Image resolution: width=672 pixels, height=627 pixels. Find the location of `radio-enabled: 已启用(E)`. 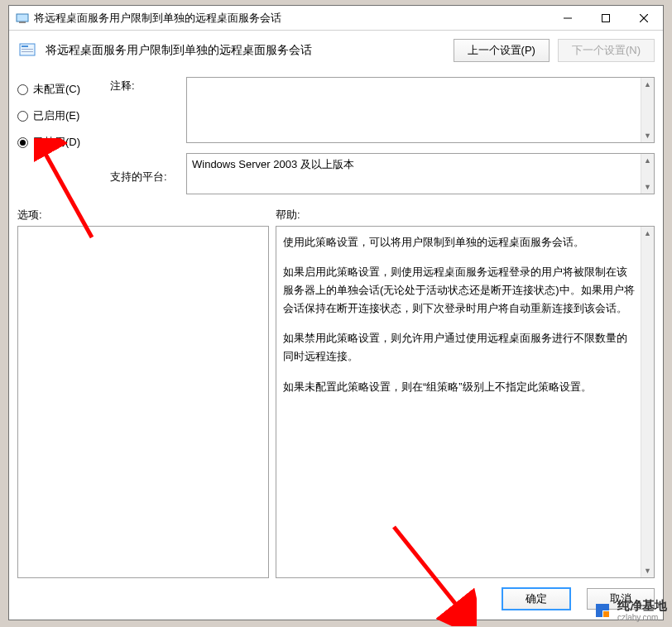

radio-enabled: 已启用(E) is located at coordinates (59, 116).